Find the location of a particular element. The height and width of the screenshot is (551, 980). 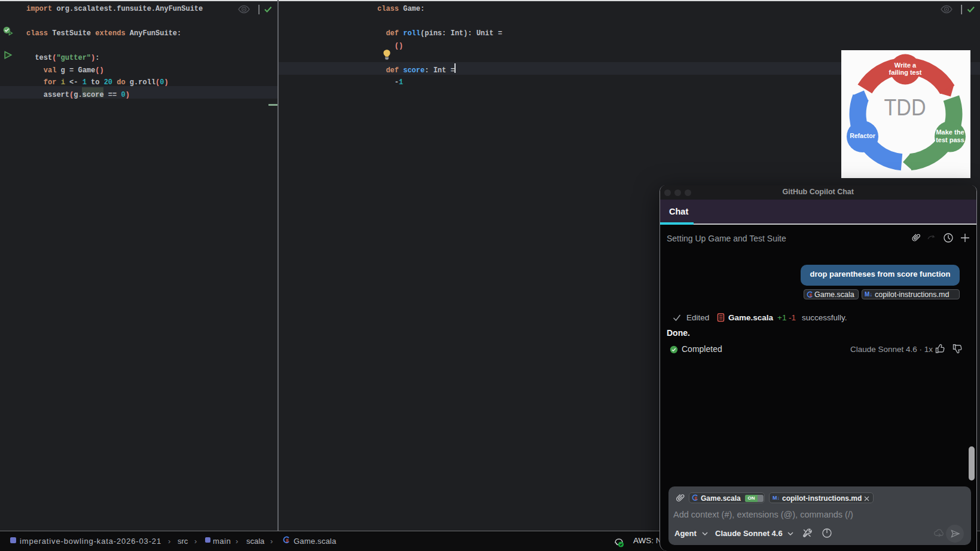

svg-text: Refactor is located at coordinates (862, 136).